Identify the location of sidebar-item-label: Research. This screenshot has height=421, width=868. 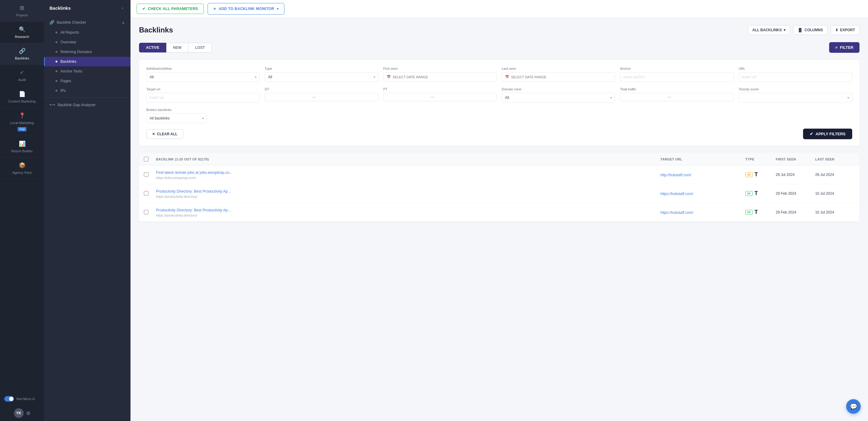
(22, 37).